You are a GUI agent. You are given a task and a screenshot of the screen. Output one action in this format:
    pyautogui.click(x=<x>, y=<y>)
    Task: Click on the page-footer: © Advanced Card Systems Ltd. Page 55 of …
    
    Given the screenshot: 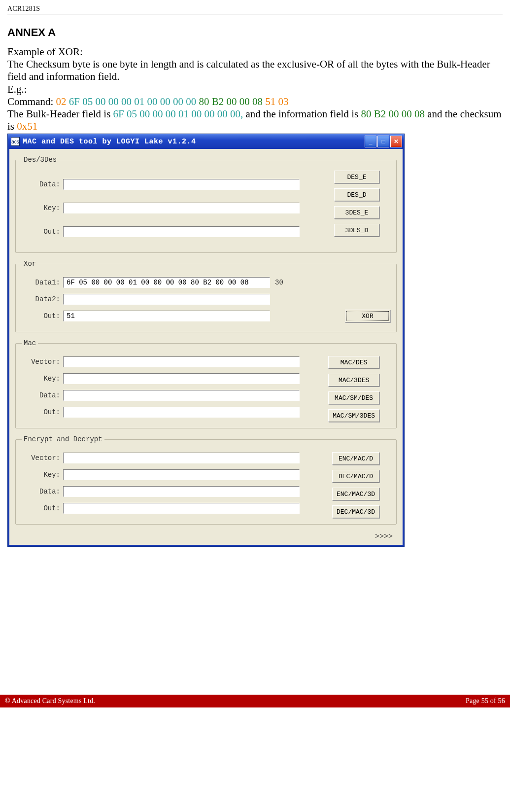 What is the action you would take?
    pyautogui.click(x=255, y=701)
    